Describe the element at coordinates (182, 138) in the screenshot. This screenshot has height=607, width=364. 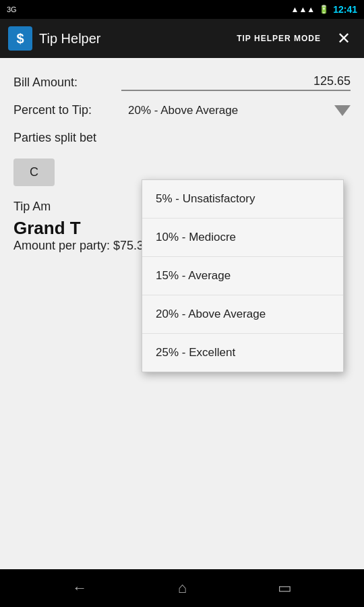
I see `parties-label: Parties split bet` at that location.